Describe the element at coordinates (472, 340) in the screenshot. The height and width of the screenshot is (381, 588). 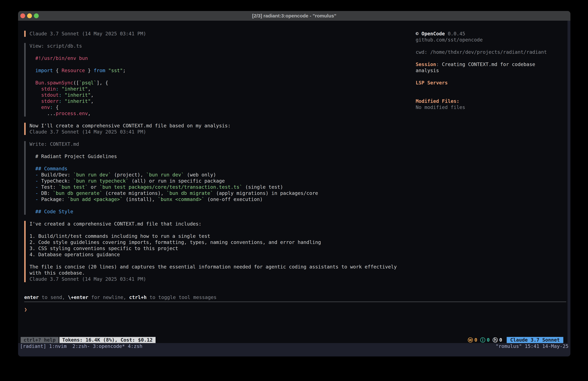
I see `warnings-counter: ⓦ0` at that location.